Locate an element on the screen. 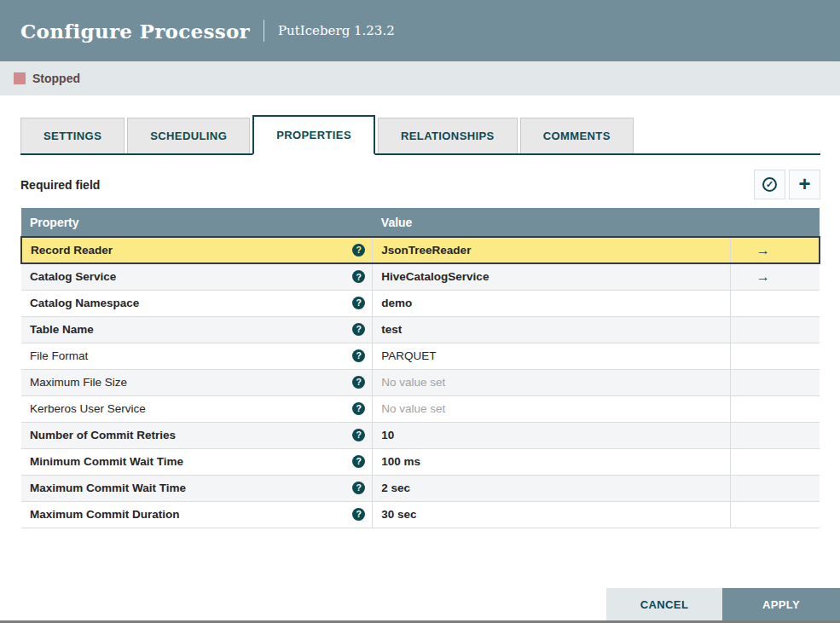  table-row: Minimum Commit Wait Time? 100 ms is located at coordinates (420, 462).